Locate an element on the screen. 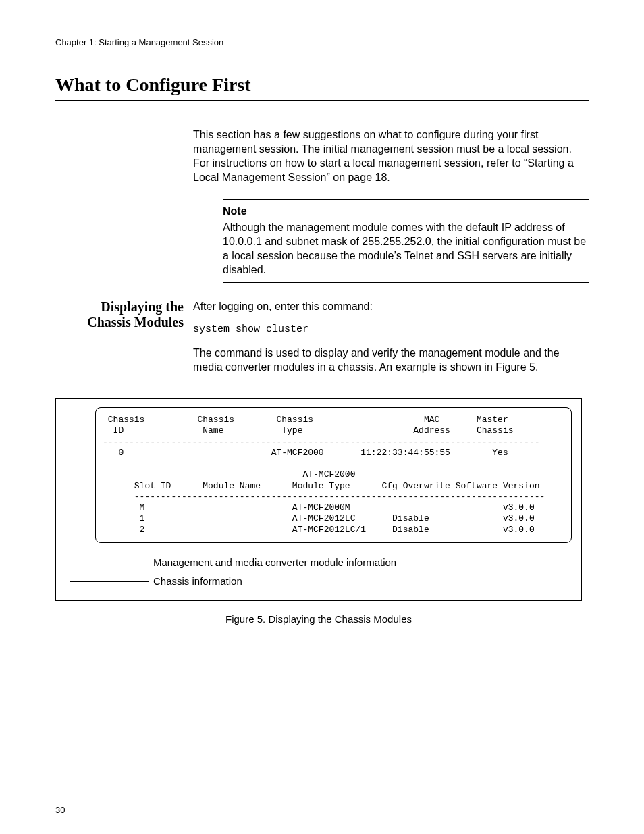 The image size is (644, 834). subsection-heading-l2: Chassis Modules is located at coordinates (119, 323).